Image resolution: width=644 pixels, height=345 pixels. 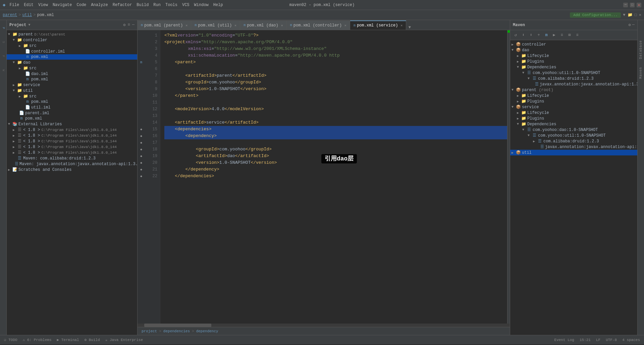 I want to click on tree-item-controller-pom: m pom.xml, so click(x=72, y=57).